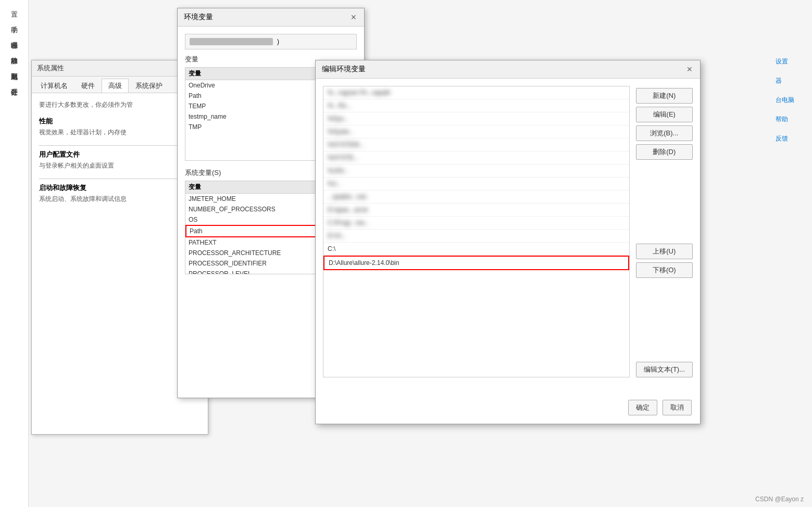  I want to click on new-button: 新建(N), so click(665, 96).